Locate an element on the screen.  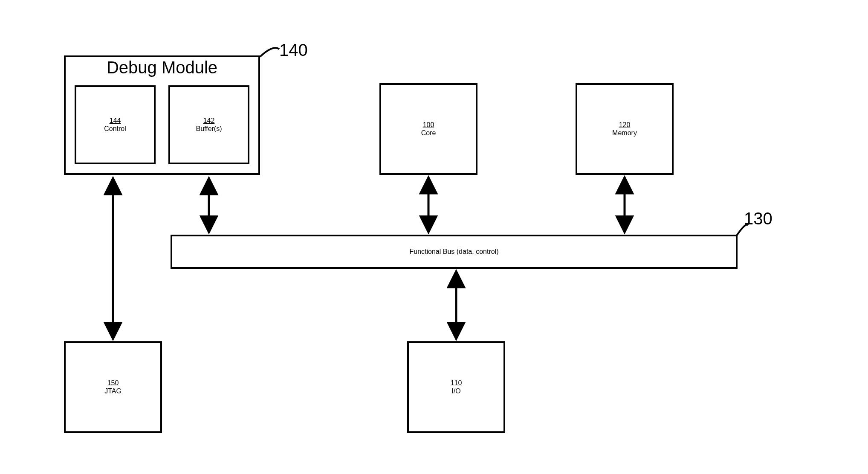
control-box: 144 Control is located at coordinates (115, 125).